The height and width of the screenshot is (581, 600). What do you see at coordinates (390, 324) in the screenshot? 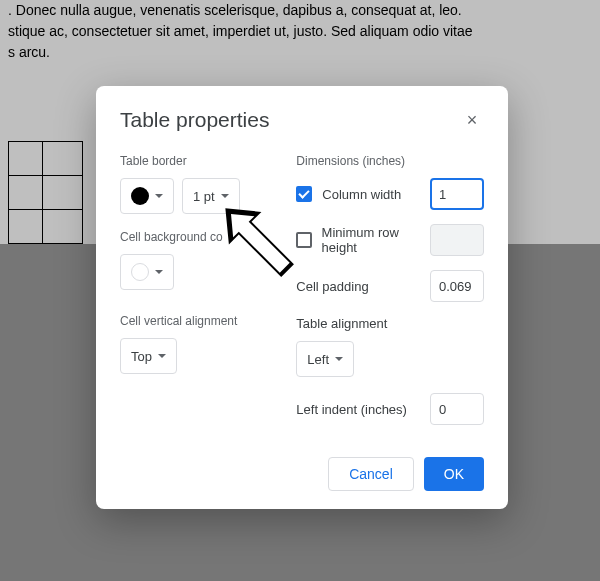
I see `table-alignment-label: Table alignment` at bounding box center [390, 324].